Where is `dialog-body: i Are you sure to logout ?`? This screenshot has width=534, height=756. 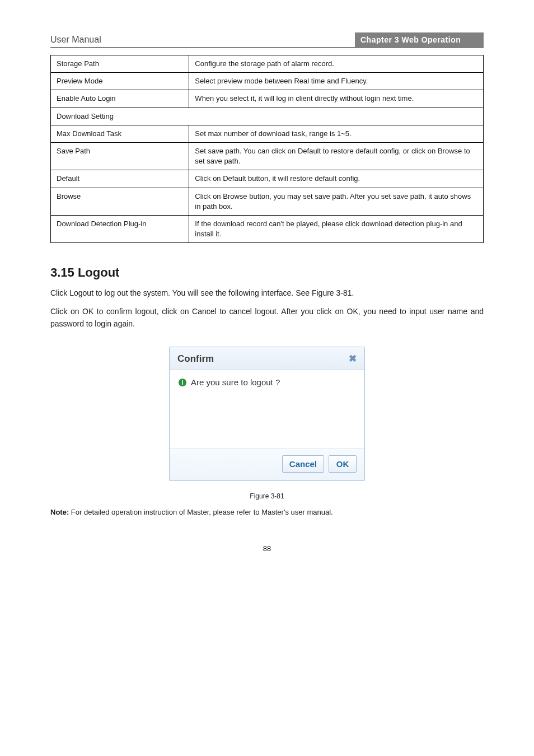 dialog-body: i Are you sure to logout ? is located at coordinates (267, 409).